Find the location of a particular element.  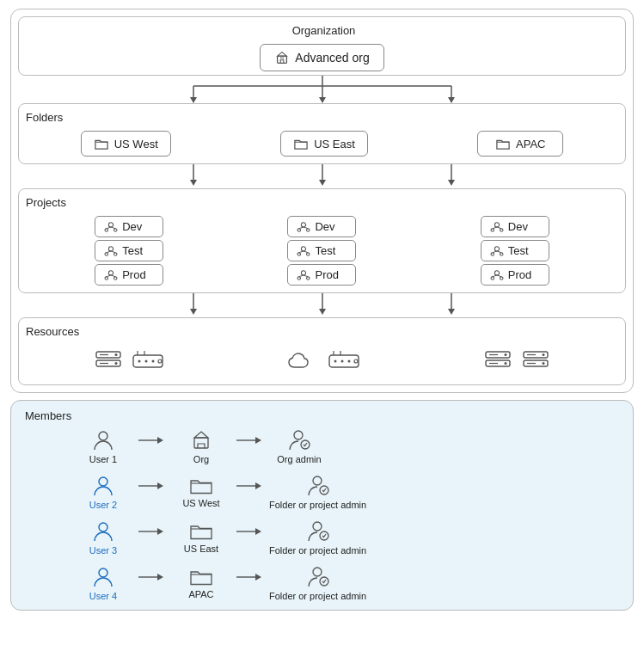

arrow-2b is located at coordinates (250, 486).